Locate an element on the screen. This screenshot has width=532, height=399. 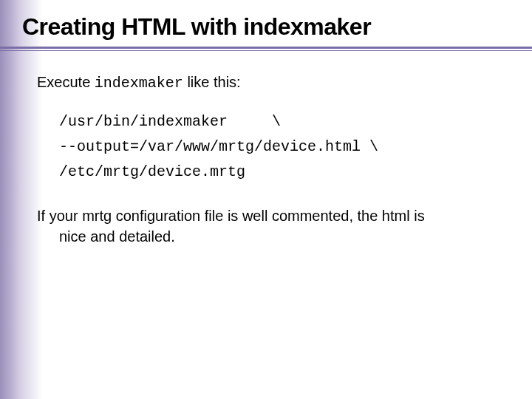
para-line-2: nice and detailed. is located at coordinates (270, 236).